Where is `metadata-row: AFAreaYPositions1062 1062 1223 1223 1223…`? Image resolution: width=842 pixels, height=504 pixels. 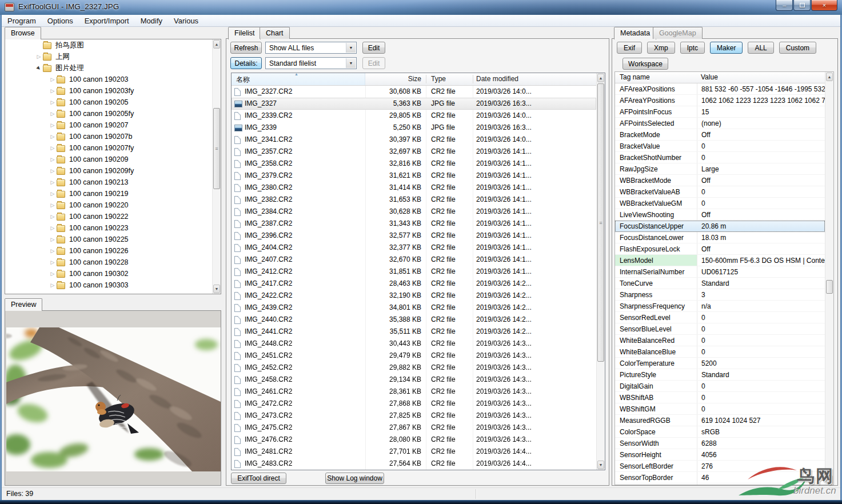 metadata-row: AFAreaYPositions1062 1062 1223 1223 1223… is located at coordinates (720, 101).